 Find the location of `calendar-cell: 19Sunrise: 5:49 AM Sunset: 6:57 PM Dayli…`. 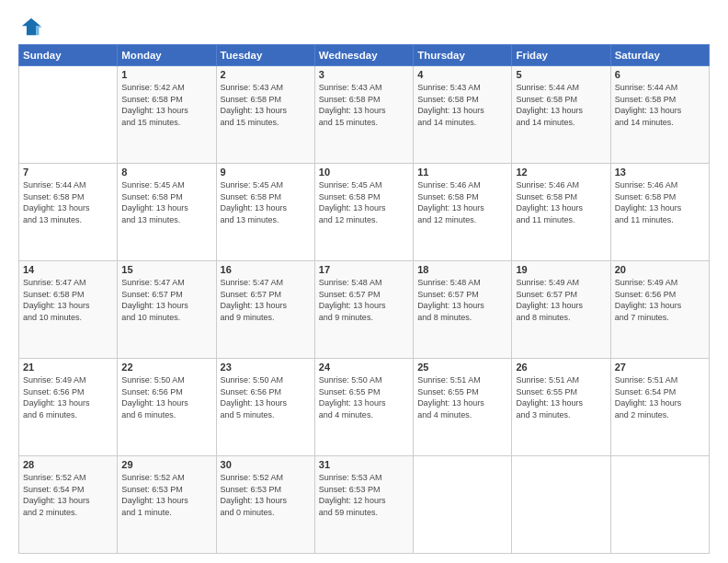

calendar-cell: 19Sunrise: 5:49 AM Sunset: 6:57 PM Dayli… is located at coordinates (561, 310).